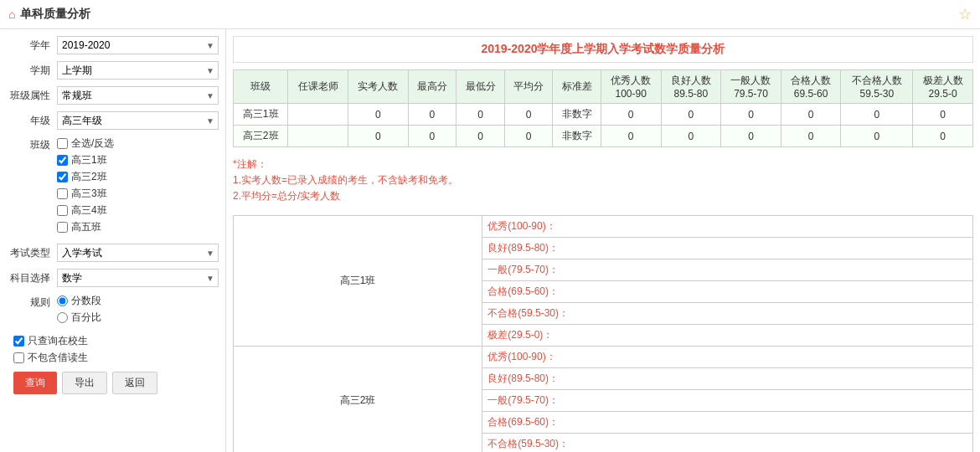 The width and height of the screenshot is (980, 452). I want to click on table-row: 高三1班0000非数字000000, so click(603, 115).